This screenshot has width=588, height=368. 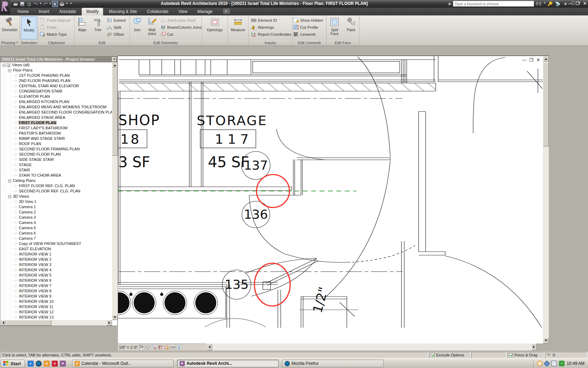 I want to click on trim-button: Trim, so click(x=98, y=28).